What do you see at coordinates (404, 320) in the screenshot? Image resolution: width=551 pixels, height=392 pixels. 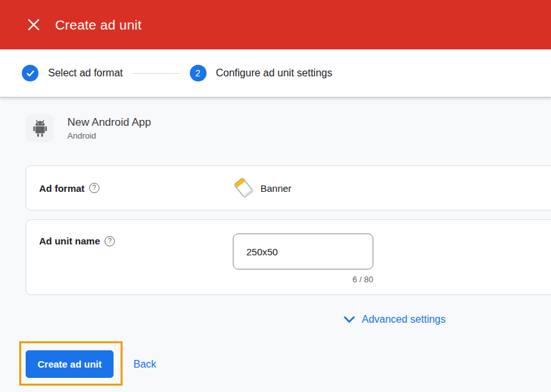 I see `advanced-settings-label: Advanced settings` at bounding box center [404, 320].